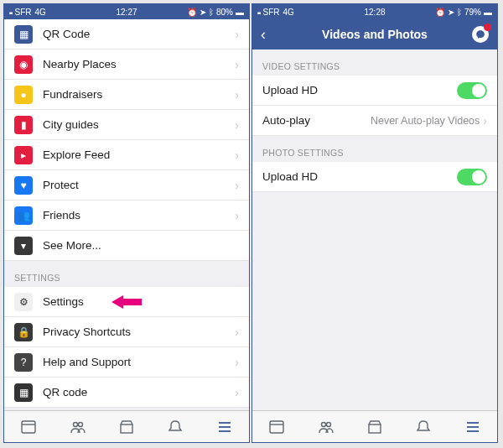 Image resolution: width=503 pixels, height=448 pixels. What do you see at coordinates (374, 12) in the screenshot?
I see `clock-label: 12:28` at bounding box center [374, 12].